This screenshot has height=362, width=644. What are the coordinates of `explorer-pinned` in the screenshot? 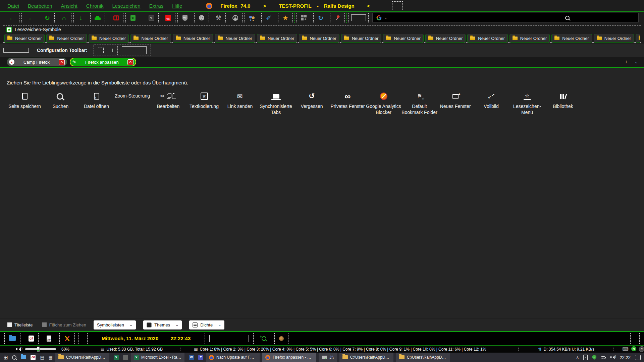 It's located at (23, 357).